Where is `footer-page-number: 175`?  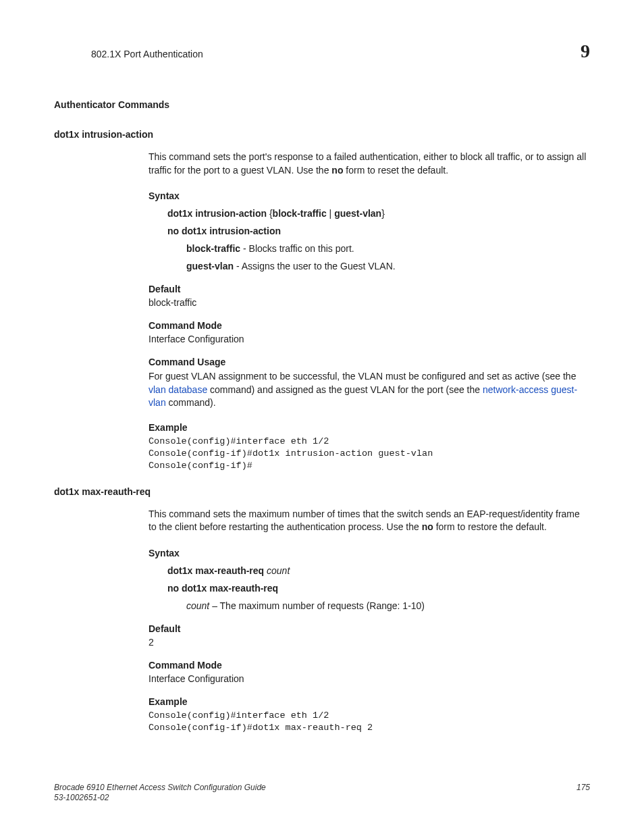
footer-page-number: 175 is located at coordinates (583, 793).